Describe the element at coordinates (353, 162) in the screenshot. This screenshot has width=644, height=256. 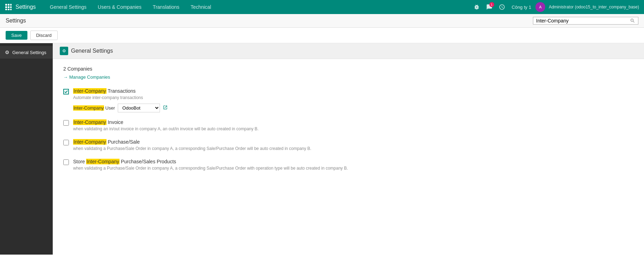
I see `setting-title-store: Store Inter-Company Purchase/Sales Produ…` at that location.